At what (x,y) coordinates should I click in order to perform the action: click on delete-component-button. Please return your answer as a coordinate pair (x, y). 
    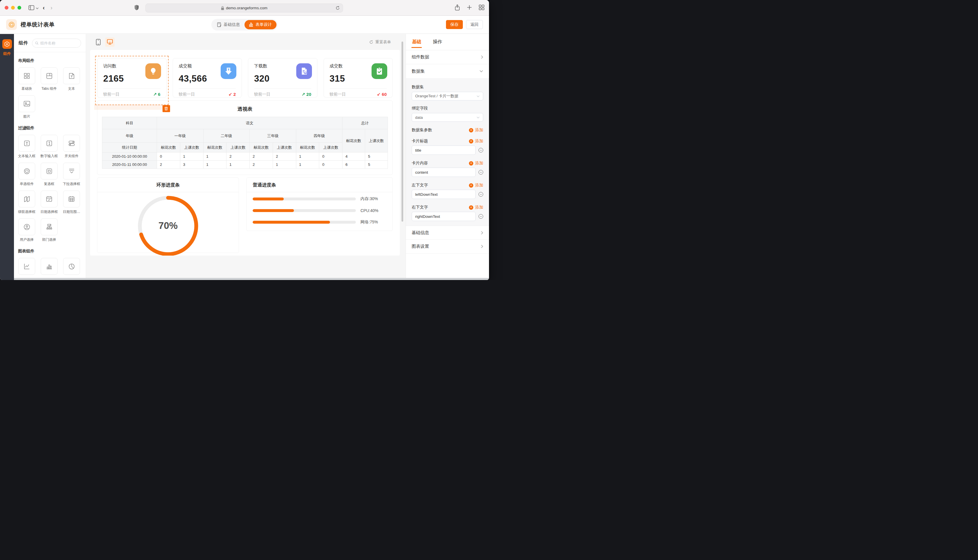
    Looking at the image, I should click on (166, 108).